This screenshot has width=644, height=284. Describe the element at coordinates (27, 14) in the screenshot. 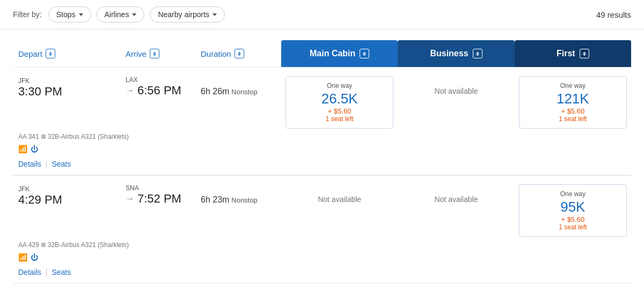

I see `filter-label: Filter by:` at that location.